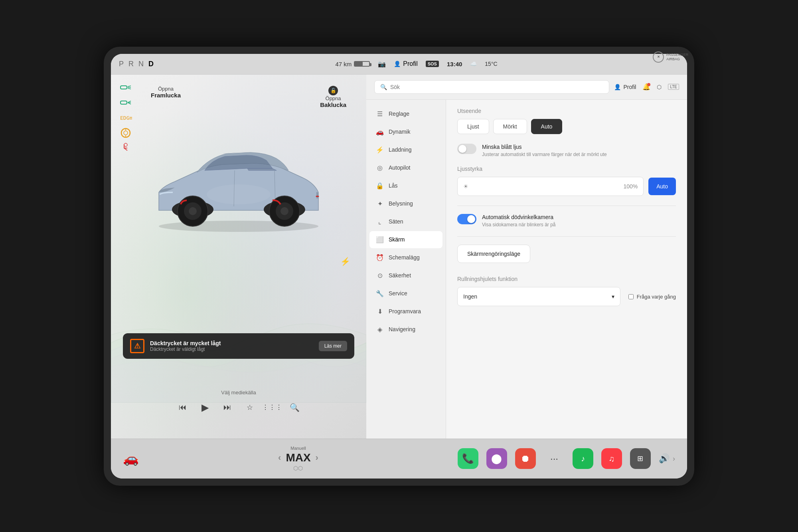  Describe the element at coordinates (294, 407) in the screenshot. I see `search-media-button: 🔍` at that location.